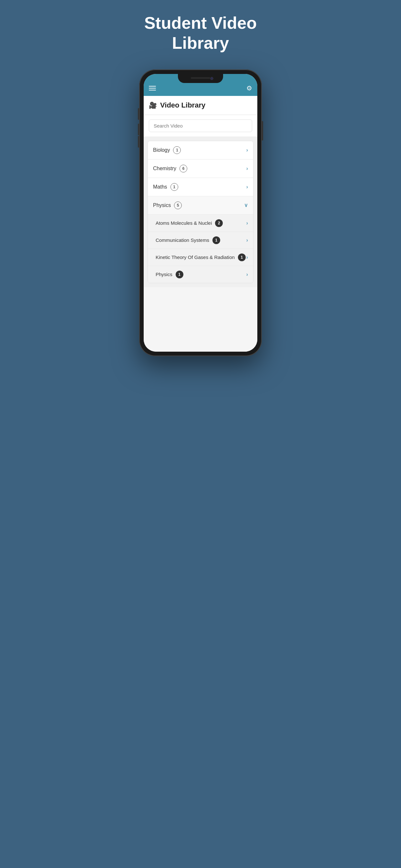  Describe the element at coordinates (152, 88) in the screenshot. I see `hamburger-menu-button` at that location.